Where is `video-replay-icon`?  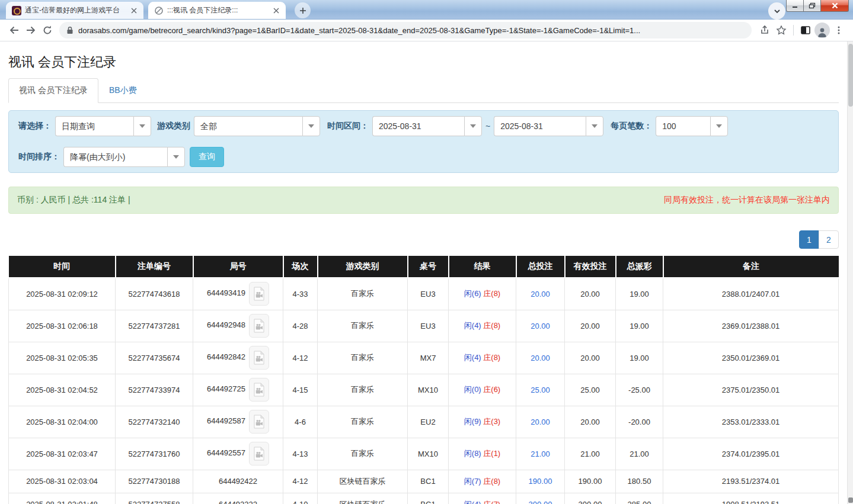 video-replay-icon is located at coordinates (259, 422).